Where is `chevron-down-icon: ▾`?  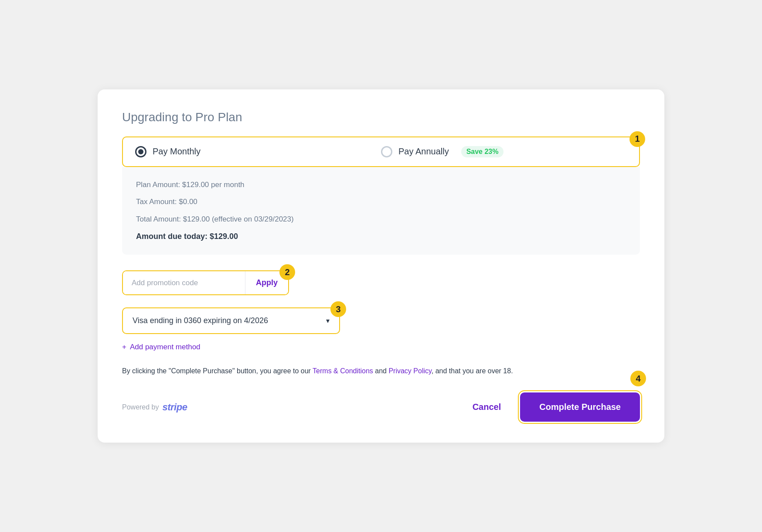 chevron-down-icon: ▾ is located at coordinates (328, 321).